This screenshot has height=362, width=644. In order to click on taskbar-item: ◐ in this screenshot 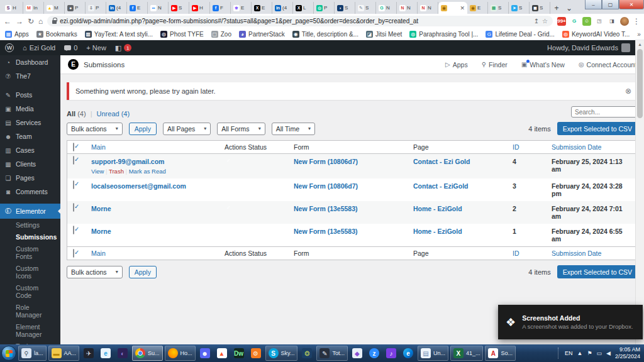, I will do `click(123, 353)`.